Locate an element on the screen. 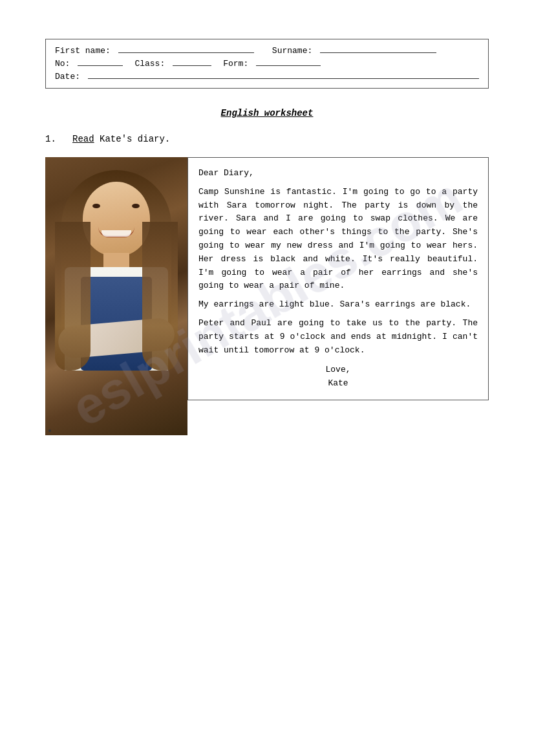  photo-dot is located at coordinates (50, 431).